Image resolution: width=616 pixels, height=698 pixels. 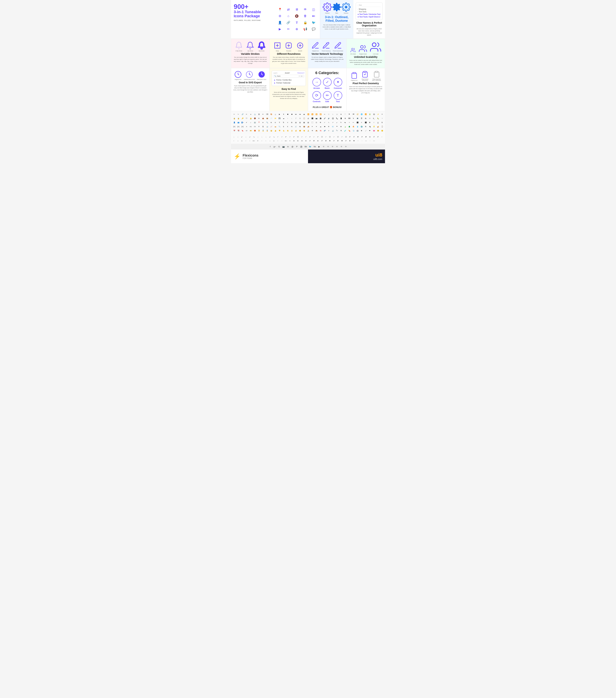 What do you see at coordinates (305, 29) in the screenshot?
I see `icon-speaker: 📢` at bounding box center [305, 29].